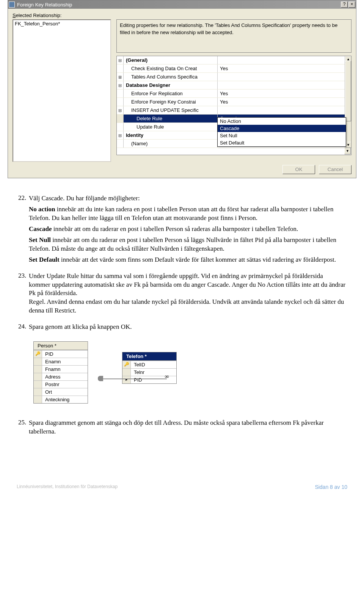 Image resolution: width=364 pixels, height=611 pixels. Describe the element at coordinates (187, 427) in the screenshot. I see `step-25-text: Spara diagrammet genom att stänga och dö…` at that location.